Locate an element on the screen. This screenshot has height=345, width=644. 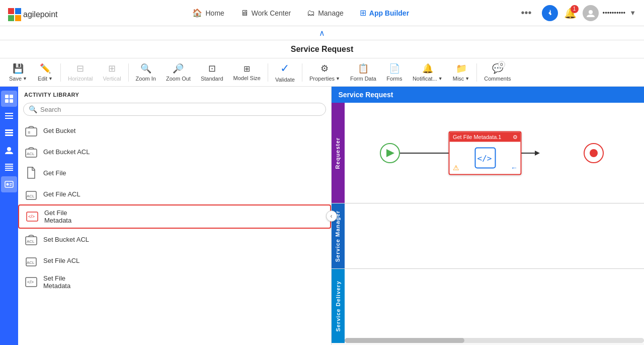
forms-button: 📄 Forms is located at coordinates (394, 73).